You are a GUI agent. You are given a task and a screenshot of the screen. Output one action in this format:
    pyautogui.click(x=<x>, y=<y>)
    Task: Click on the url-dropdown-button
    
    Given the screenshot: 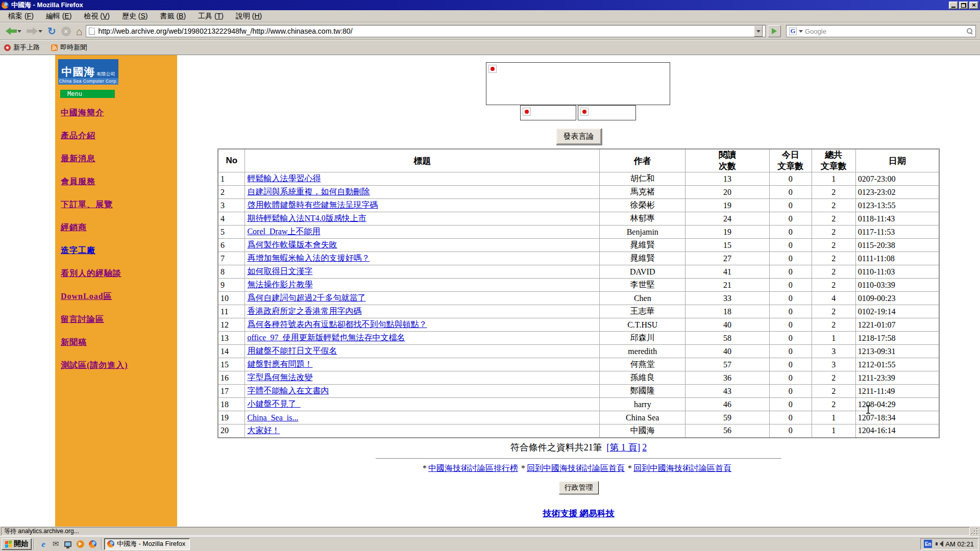 What is the action you would take?
    pyautogui.click(x=758, y=31)
    